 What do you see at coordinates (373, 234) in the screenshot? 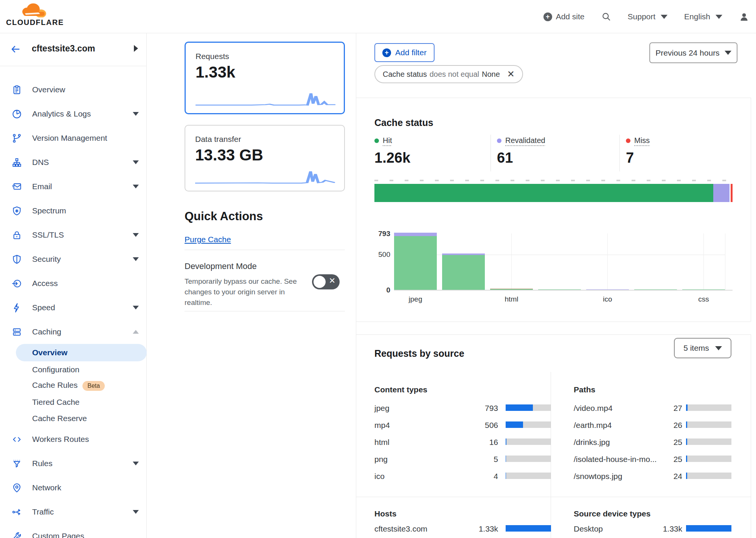
I see `y-tick-max: 793` at bounding box center [373, 234].